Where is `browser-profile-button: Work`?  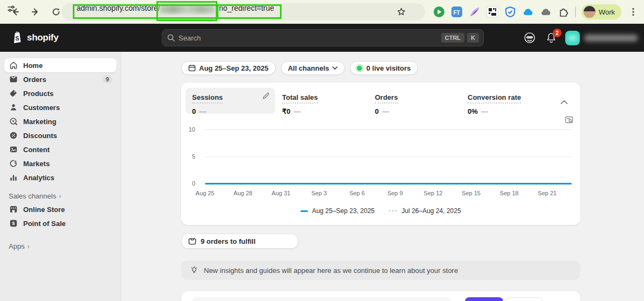 browser-profile-button: Work is located at coordinates (601, 12).